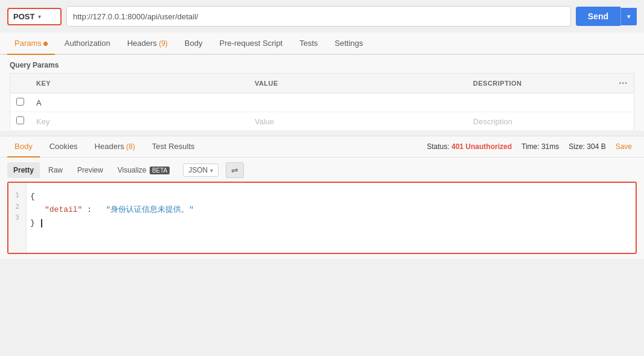 The image size is (644, 356). What do you see at coordinates (91, 170) in the screenshot?
I see `format-tab-preview: Preview` at bounding box center [91, 170].